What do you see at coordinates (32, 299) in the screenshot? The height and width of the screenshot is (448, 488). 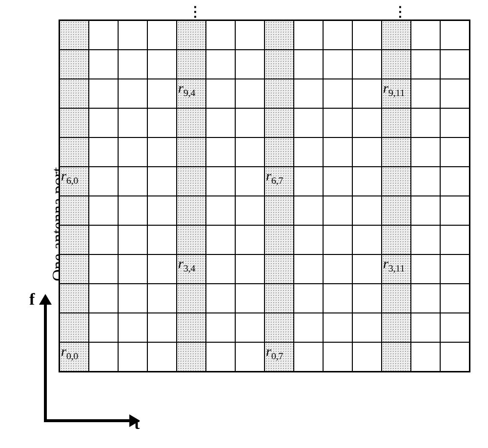 I see `axis-label-f: f` at bounding box center [32, 299].